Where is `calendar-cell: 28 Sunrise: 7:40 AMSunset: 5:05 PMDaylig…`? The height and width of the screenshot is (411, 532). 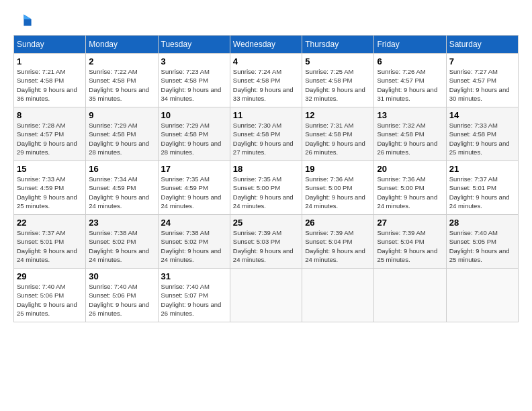 calendar-cell: 28 Sunrise: 7:40 AMSunset: 5:05 PMDaylig… is located at coordinates (482, 242).